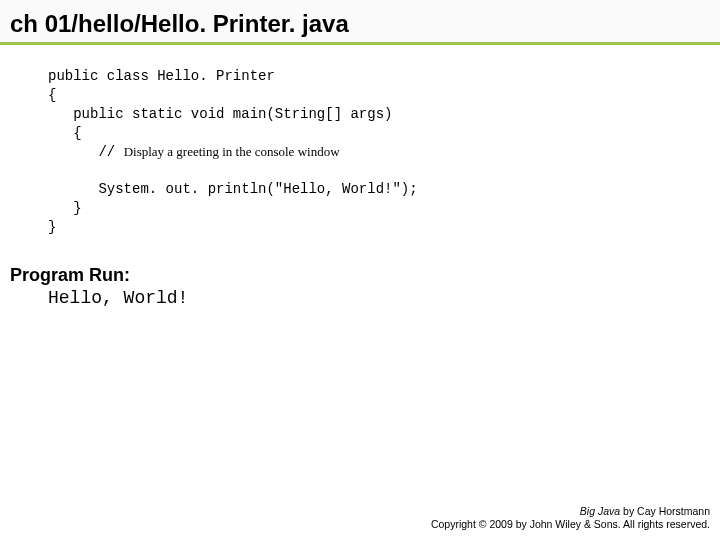  I want to click on code-line: public static void main(String[] args), so click(220, 114).